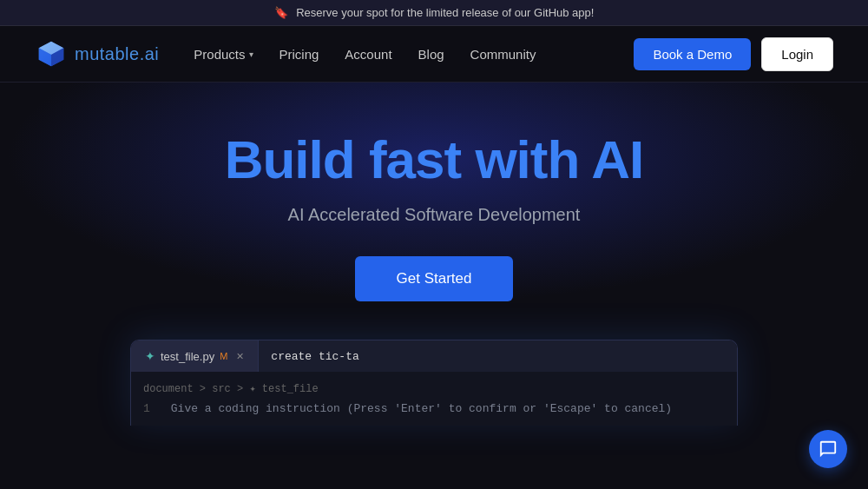  I want to click on nav-blog: Blog, so click(431, 54).